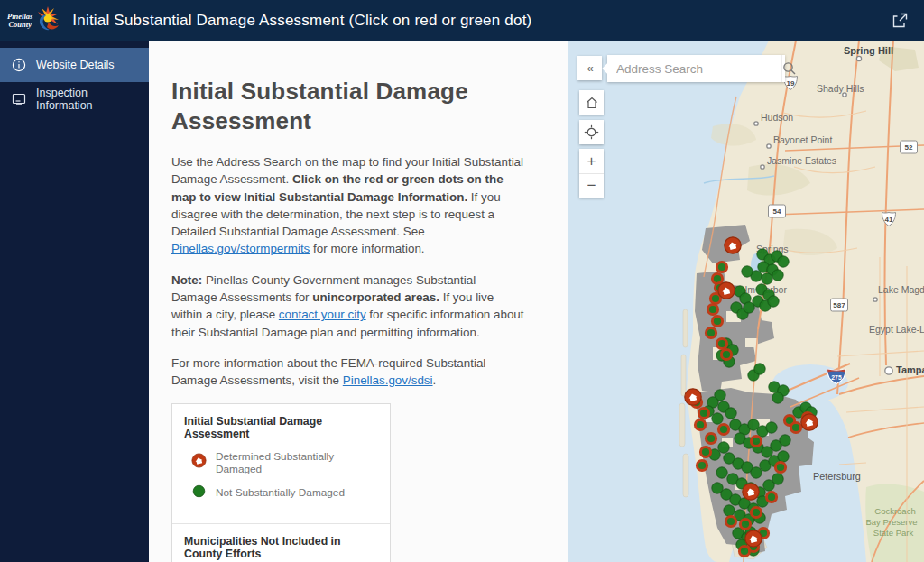  What do you see at coordinates (592, 103) in the screenshot?
I see `home-extent-button` at bounding box center [592, 103].